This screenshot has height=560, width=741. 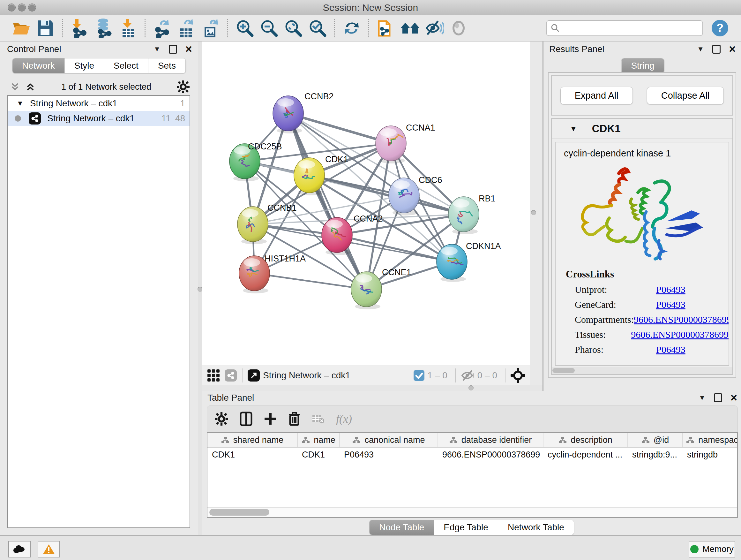 What do you see at coordinates (468, 375) in the screenshot?
I see `hidden-eye-icon` at bounding box center [468, 375].